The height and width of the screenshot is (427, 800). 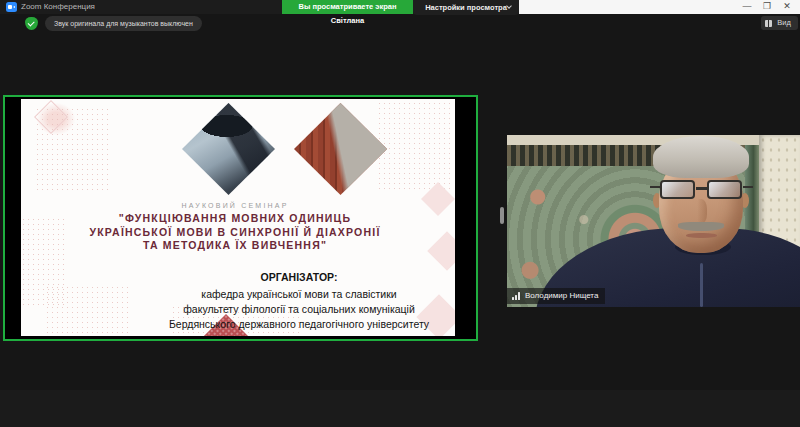 I want to click on chevron-down-icon, so click(x=509, y=6).